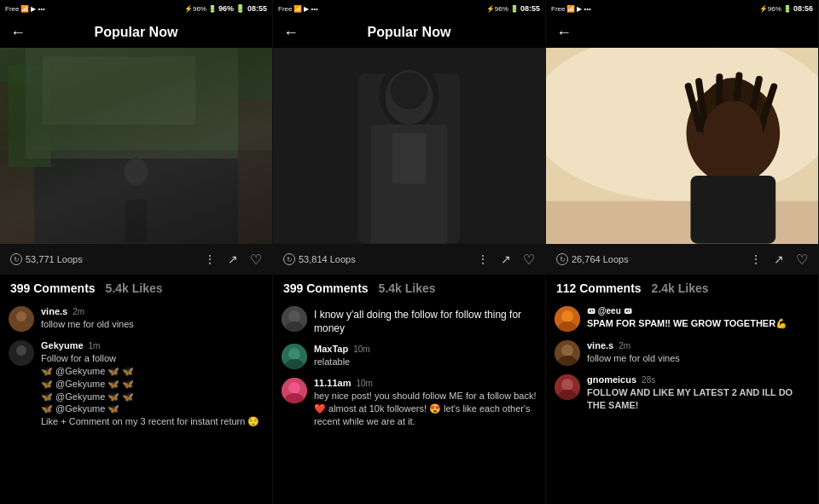 The width and height of the screenshot is (819, 504). I want to click on status-left-3: Free 📶 ▶ •••, so click(572, 9).